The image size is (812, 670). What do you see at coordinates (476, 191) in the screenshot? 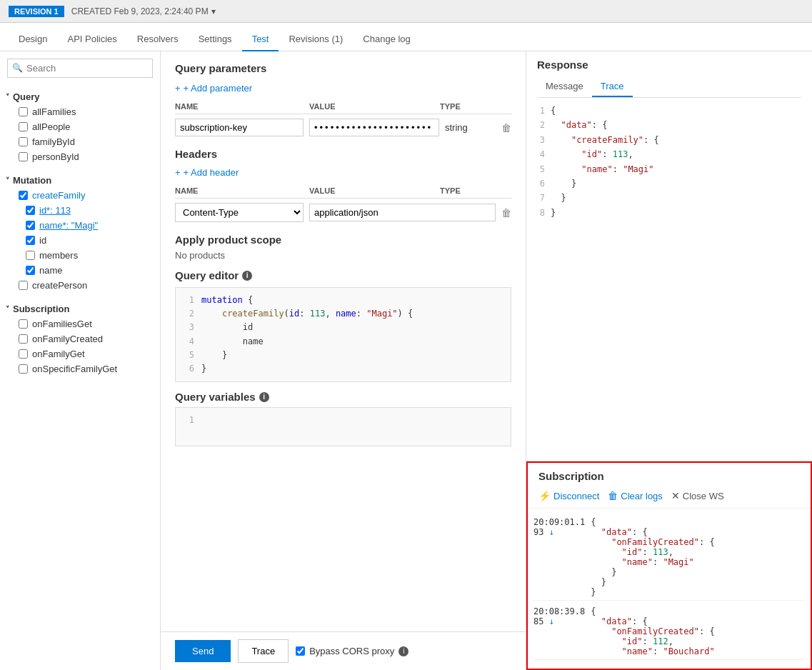
I see `h-col-type: TYPE` at bounding box center [476, 191].